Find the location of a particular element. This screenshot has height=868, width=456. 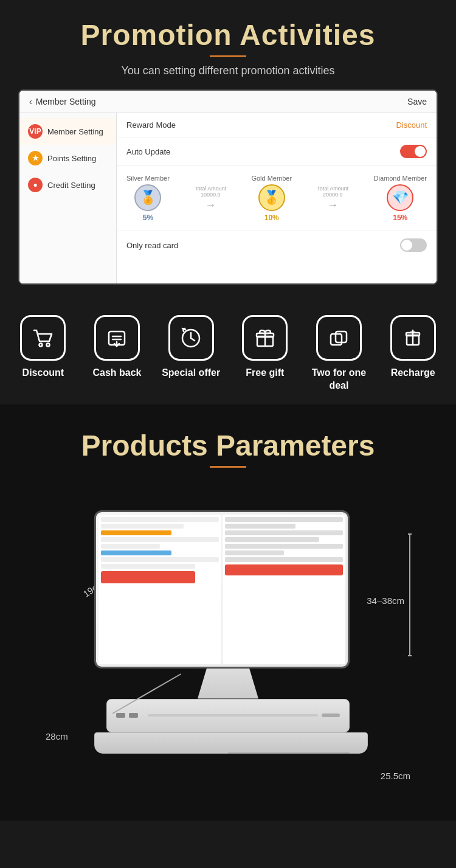

diamond-tier: Diamond Member 💎 15% is located at coordinates (400, 198).